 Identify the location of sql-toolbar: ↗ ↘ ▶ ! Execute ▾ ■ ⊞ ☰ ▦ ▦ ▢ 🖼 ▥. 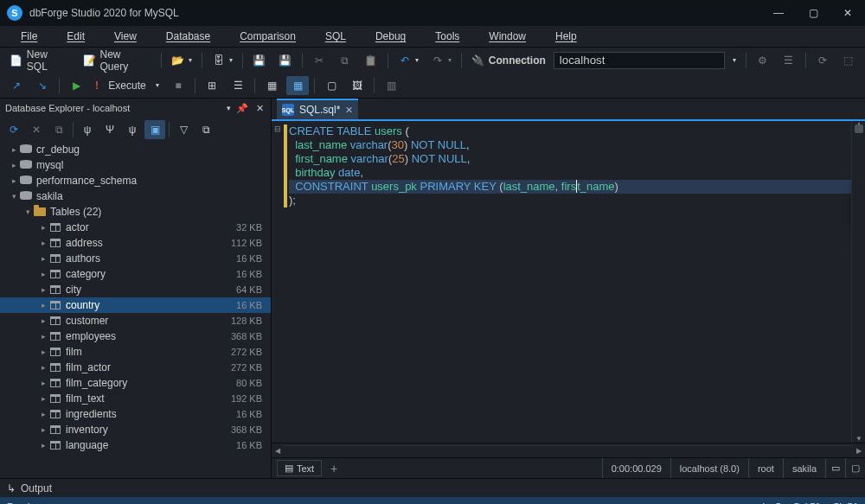
(432, 86).